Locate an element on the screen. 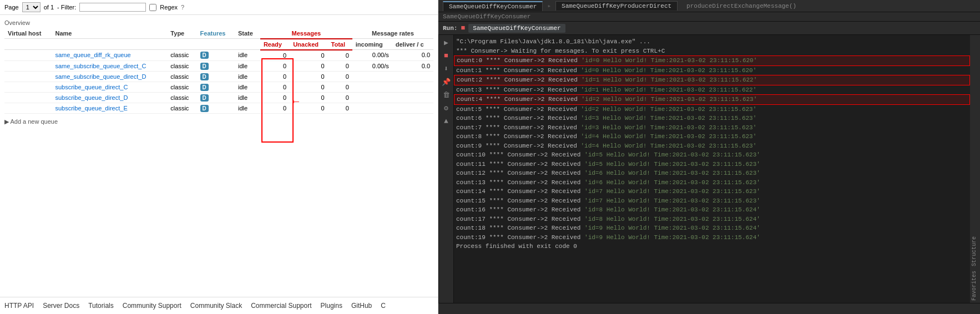 The image size is (980, 314). footer-link: C is located at coordinates (383, 306).